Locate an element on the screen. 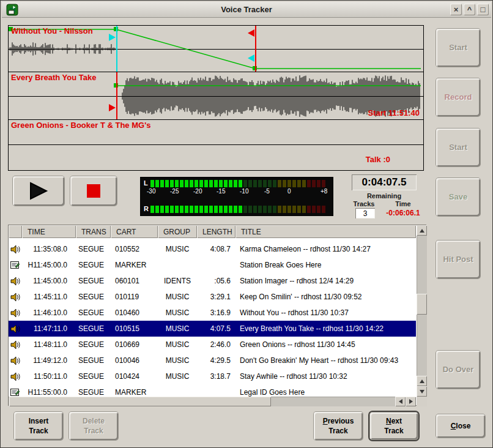  track-panel-2: Every Breath You Take Start 11:51:40 is located at coordinates (216, 96).